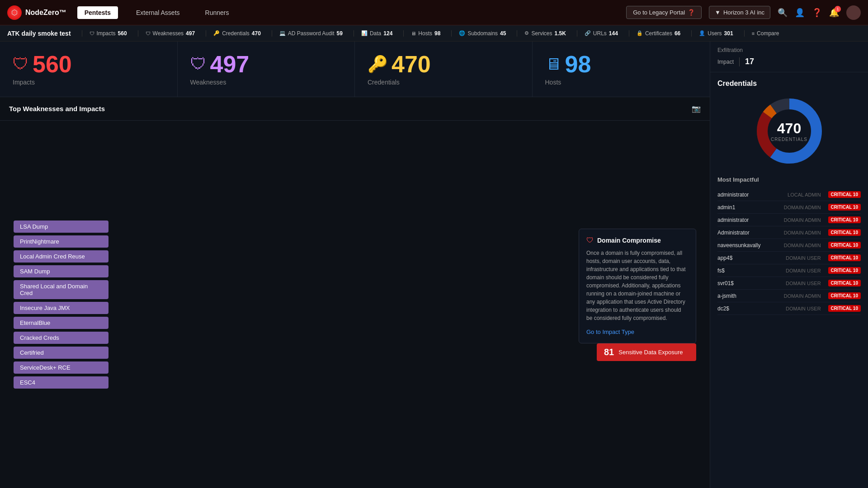 The width and height of the screenshot is (868, 488). Describe the element at coordinates (750, 309) in the screenshot. I see `cred-name: dc2$` at that location.